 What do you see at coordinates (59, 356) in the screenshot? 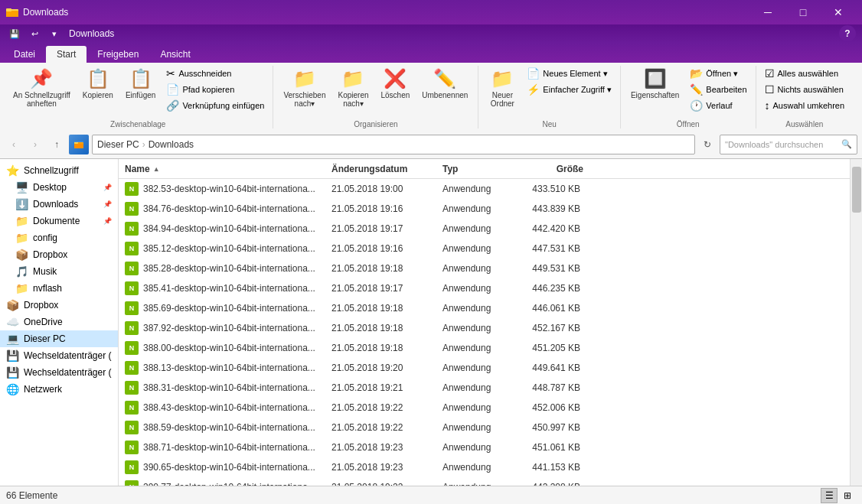
I see `sidebar-item-wechsel1: 💾 Wechseldatenträger (` at bounding box center [59, 356].